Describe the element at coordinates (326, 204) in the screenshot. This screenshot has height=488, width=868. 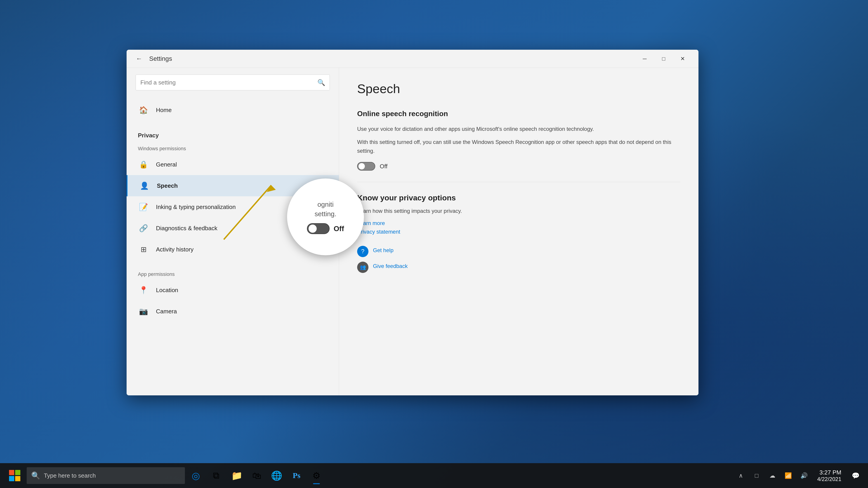
I see `zoom-partial-text-line1: ogniti` at that location.